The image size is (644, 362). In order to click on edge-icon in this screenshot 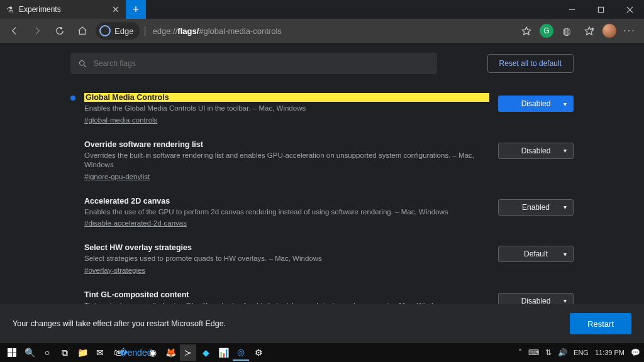, I will do `click(105, 31)`.